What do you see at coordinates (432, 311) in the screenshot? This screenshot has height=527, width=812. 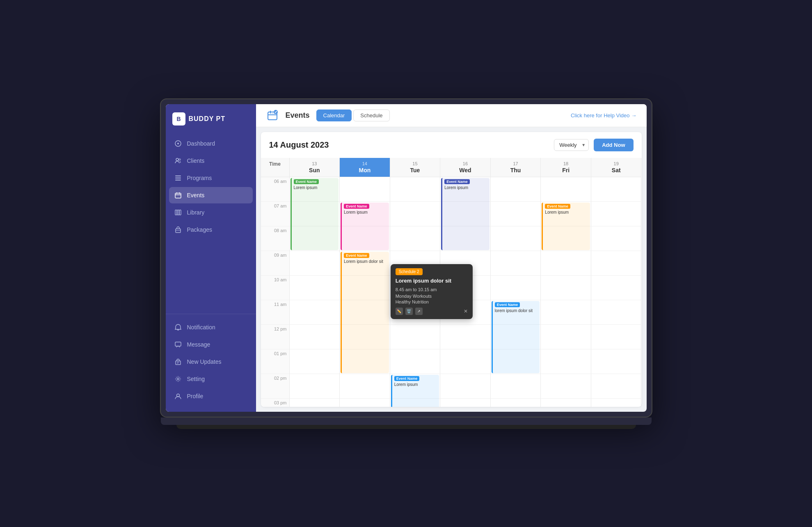 I see `popup-actions: ✏️ 🗑️ ↗ ✕` at bounding box center [432, 311].